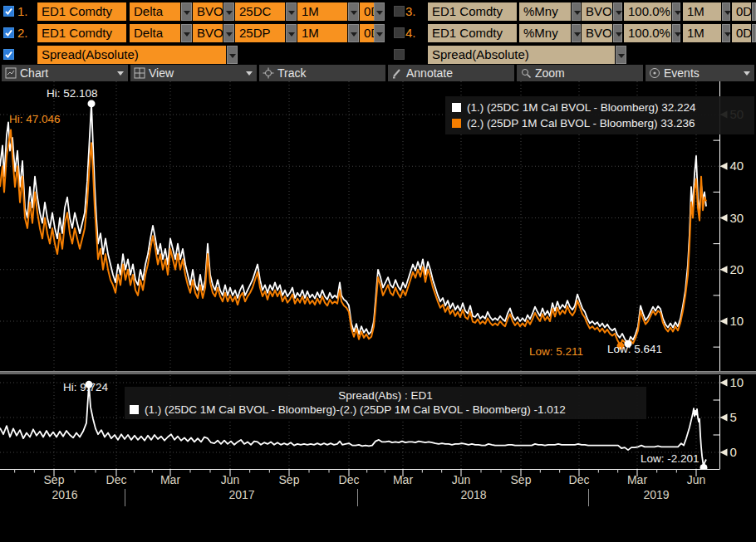  What do you see at coordinates (472, 33) in the screenshot?
I see `row4-security-field: ED1 Comdty` at bounding box center [472, 33].